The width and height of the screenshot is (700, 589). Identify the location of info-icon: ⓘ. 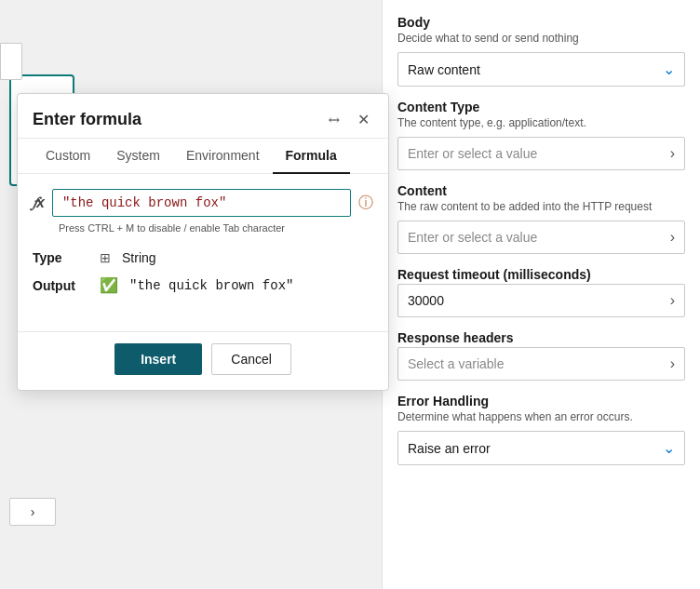
(366, 203).